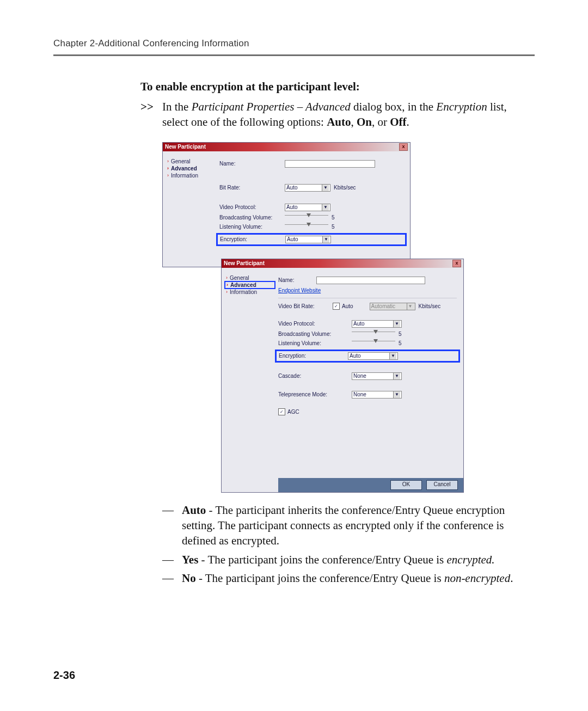 The width and height of the screenshot is (588, 711). I want to click on button-bar: OK Cancel, so click(371, 485).